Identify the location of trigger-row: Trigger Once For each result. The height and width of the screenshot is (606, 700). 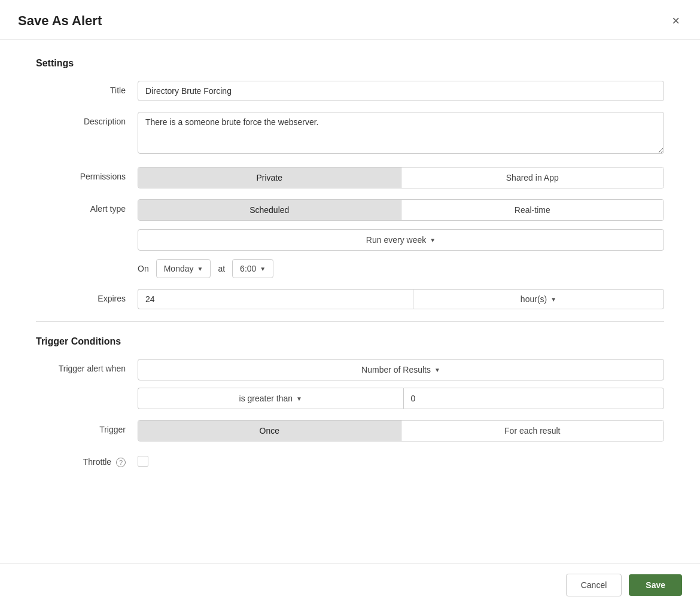
(350, 431).